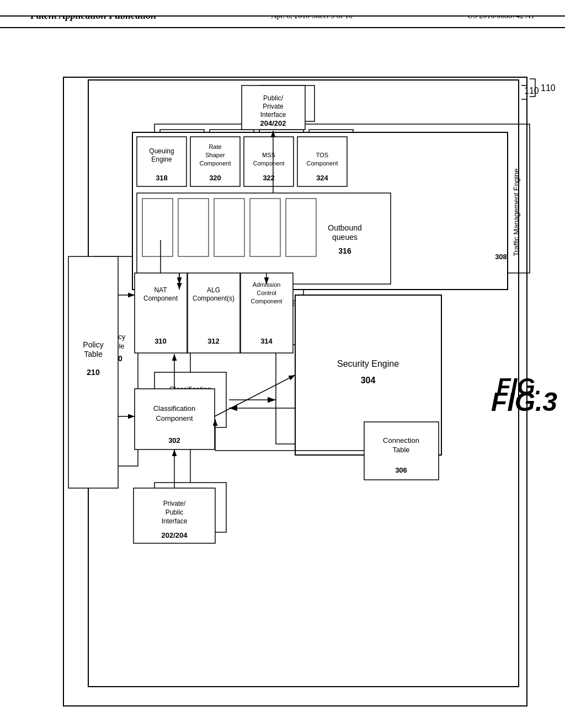 This screenshot has height=728, width=565. What do you see at coordinates (215, 178) in the screenshot?
I see `svg-text: 320` at bounding box center [215, 178].